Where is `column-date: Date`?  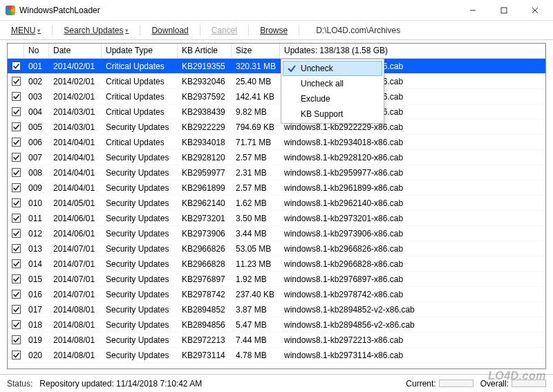 column-date: Date is located at coordinates (75, 51).